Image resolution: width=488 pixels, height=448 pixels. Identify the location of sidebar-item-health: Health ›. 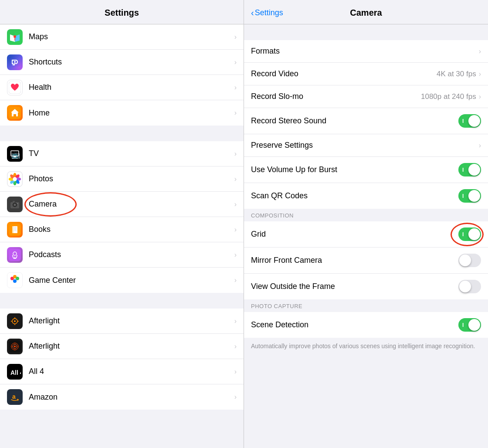
(122, 88).